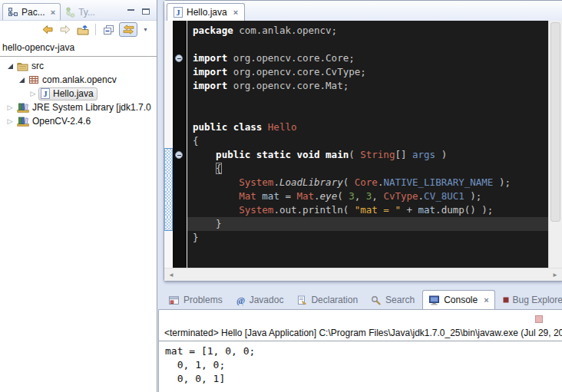  I want to click on code-token: org.opencv.core.CvType;, so click(296, 72).